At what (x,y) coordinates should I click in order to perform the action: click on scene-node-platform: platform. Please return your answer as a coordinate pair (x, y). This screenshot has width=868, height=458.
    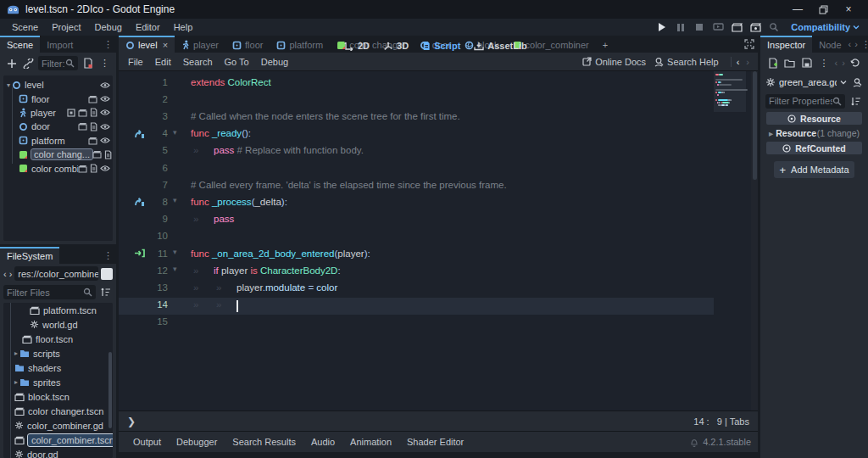
    Looking at the image, I should click on (58, 141).